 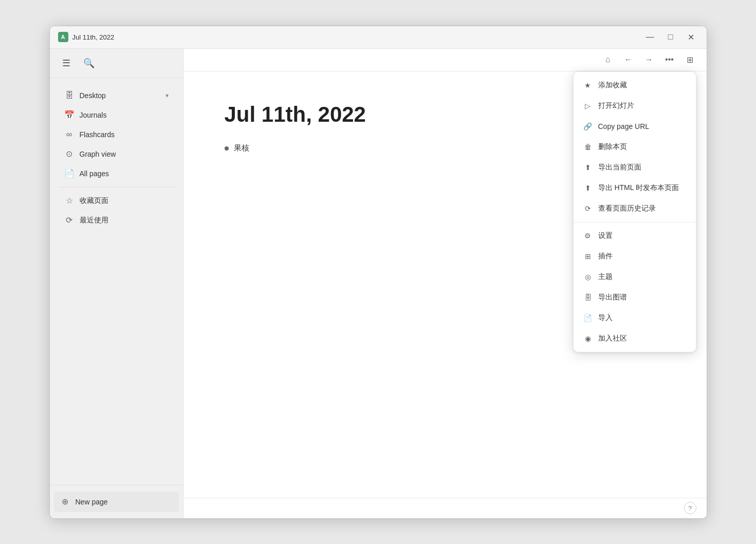 What do you see at coordinates (98, 154) in the screenshot?
I see `sidebar-label-graph-view: Graph view` at bounding box center [98, 154].